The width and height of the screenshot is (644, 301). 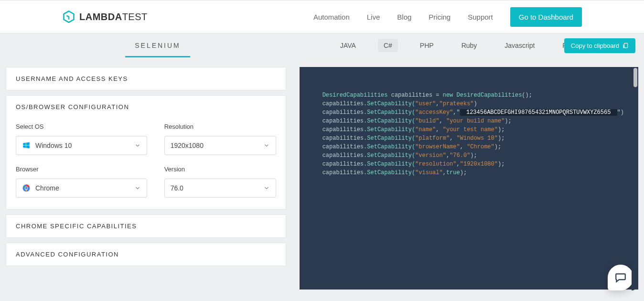 What do you see at coordinates (146, 255) in the screenshot?
I see `panel-advanced: ADVANCED CONFIGURATION` at bounding box center [146, 255].